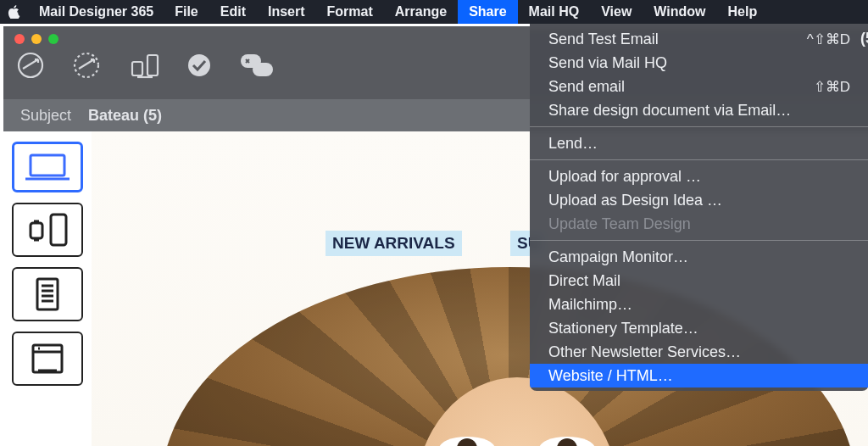 Image resolution: width=868 pixels, height=446 pixels. Describe the element at coordinates (19, 39) in the screenshot. I see `close-icon` at that location.